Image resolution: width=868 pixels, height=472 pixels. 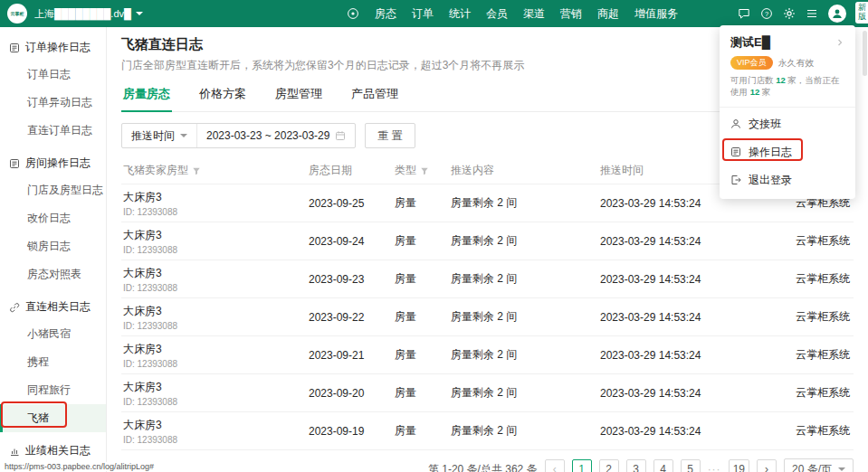 I want to click on filter-field-label: 推送时间, so click(x=153, y=136).